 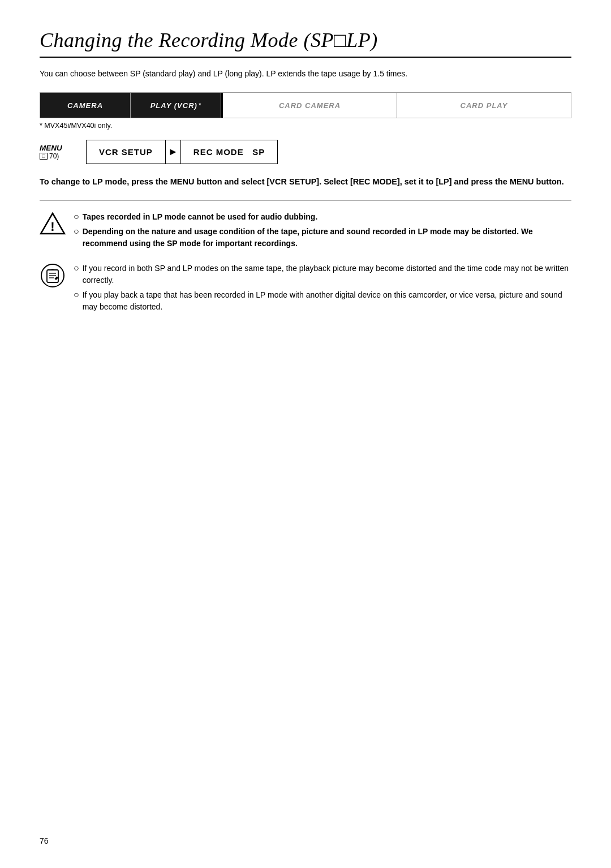 I want to click on intro-paragraph: You can choose between SP (standard play…, so click(x=306, y=74).